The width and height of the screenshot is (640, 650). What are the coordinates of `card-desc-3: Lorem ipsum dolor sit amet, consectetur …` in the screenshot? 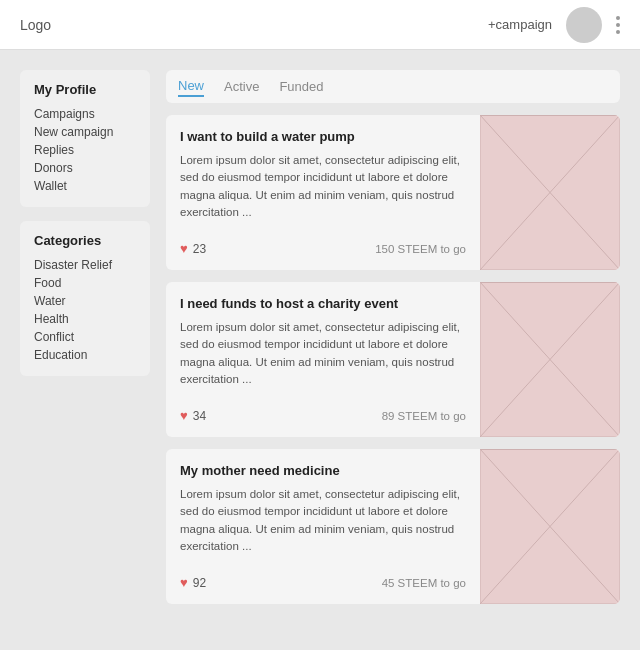 It's located at (323, 520).